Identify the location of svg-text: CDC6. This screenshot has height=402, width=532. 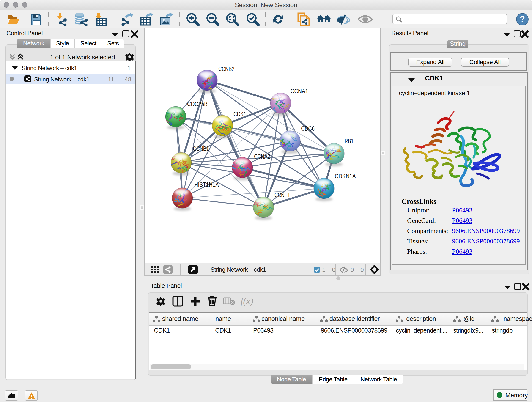
(308, 128).